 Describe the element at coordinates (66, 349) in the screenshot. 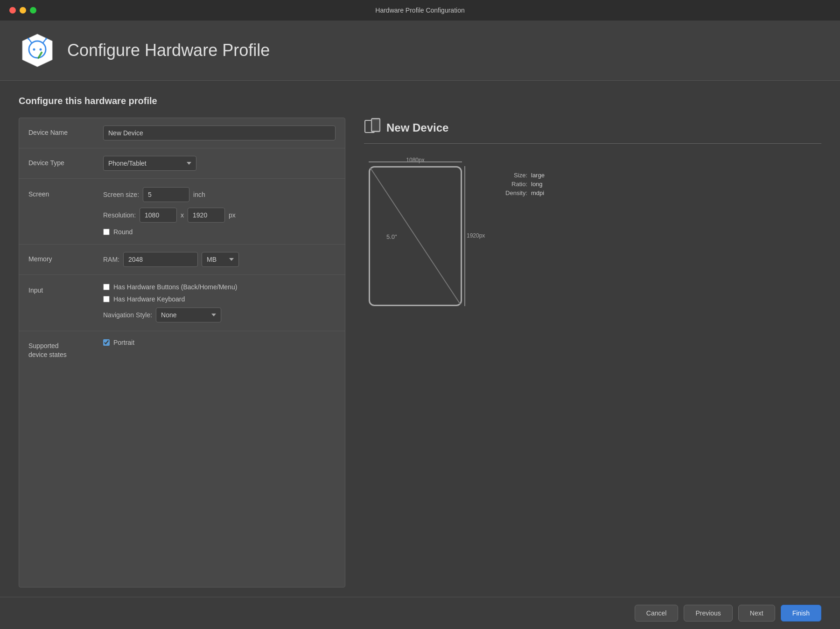

I see `device-states-label: Supported device states` at that location.